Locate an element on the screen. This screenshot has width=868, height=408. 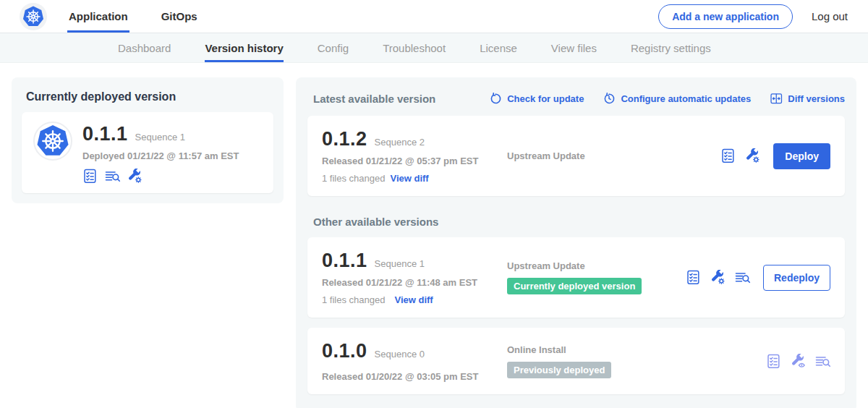
configure-automatic-updates-link: Configure automatic updates is located at coordinates (677, 98).